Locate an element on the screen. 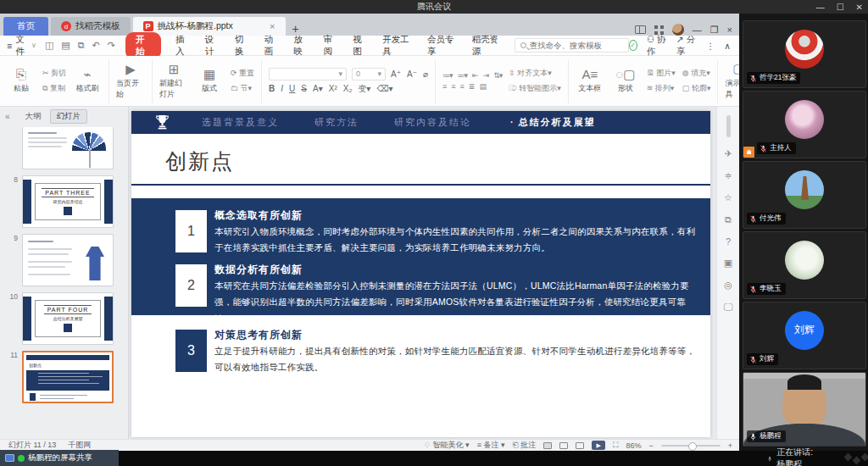 The height and width of the screenshot is (466, 868). underline-icon: U is located at coordinates (292, 88).